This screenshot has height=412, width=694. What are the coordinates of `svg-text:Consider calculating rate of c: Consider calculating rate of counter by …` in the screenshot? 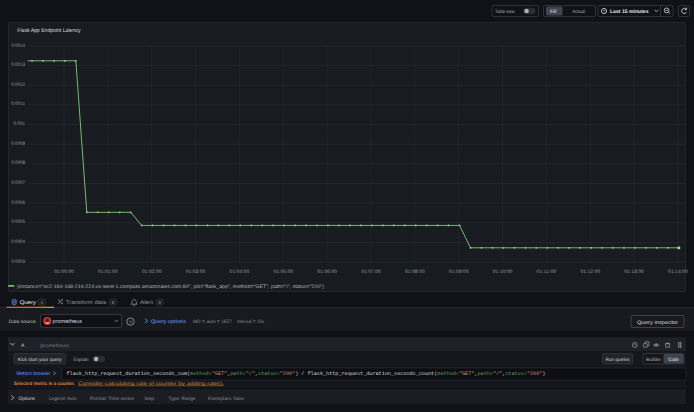 It's located at (151, 384).